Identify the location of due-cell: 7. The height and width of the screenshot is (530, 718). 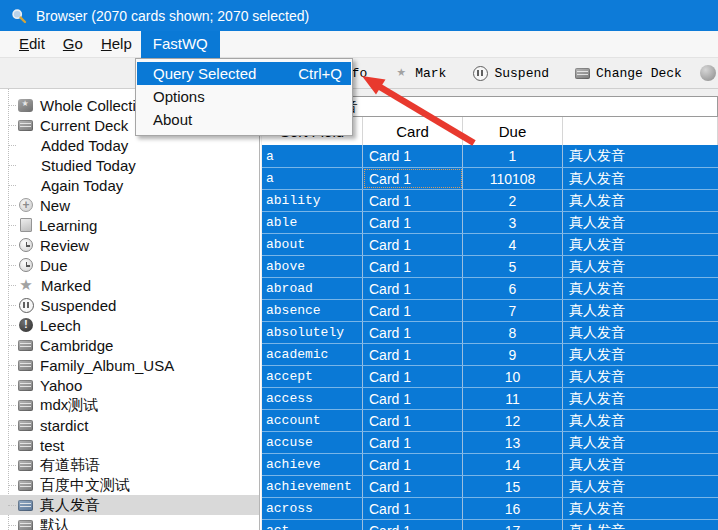
(513, 310).